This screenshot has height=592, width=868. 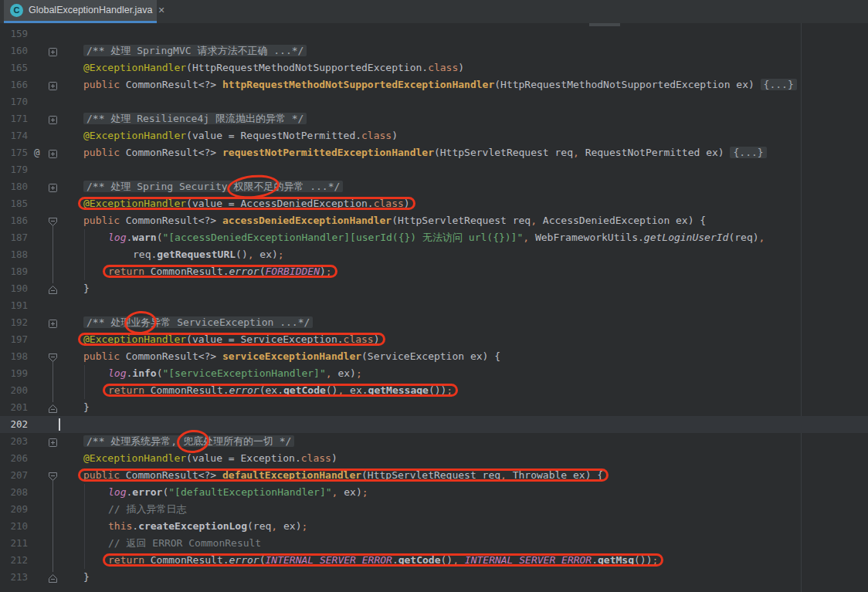 I want to click on code-text: /** 处理 Resilience4j 限流抛出的异常 */, so click(x=195, y=119).